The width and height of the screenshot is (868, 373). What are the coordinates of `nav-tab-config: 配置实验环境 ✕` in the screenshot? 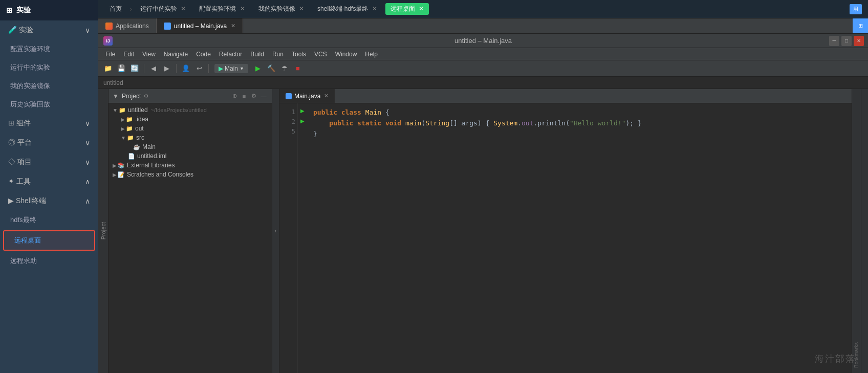 It's located at (222, 9).